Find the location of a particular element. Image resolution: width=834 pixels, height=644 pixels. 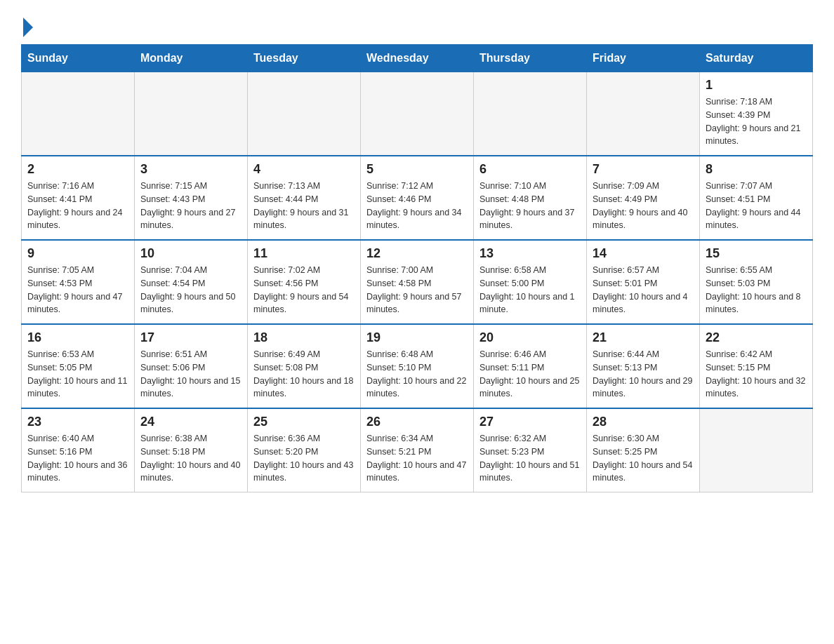

day-info: Sunrise: 6:38 AMSunset: 5:18 PMDaylight:… is located at coordinates (191, 459).